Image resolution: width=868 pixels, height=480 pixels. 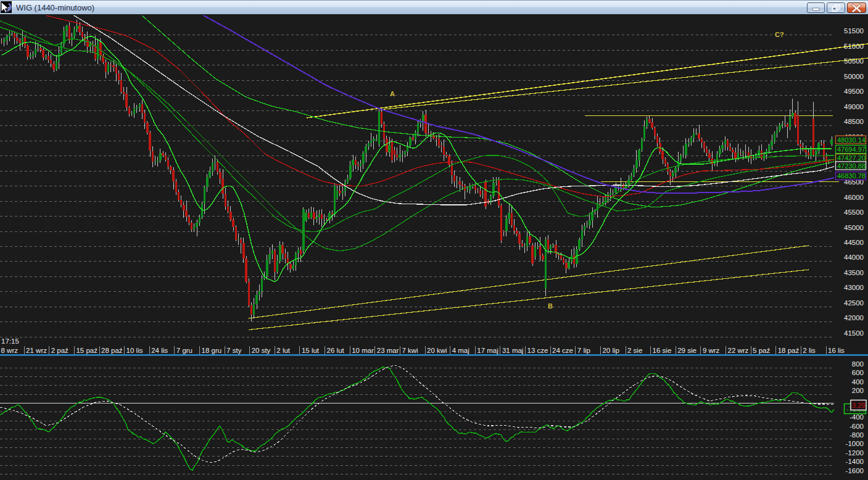 What do you see at coordinates (855, 444) in the screenshot?
I see `svg-text: -1000` at bounding box center [855, 444].